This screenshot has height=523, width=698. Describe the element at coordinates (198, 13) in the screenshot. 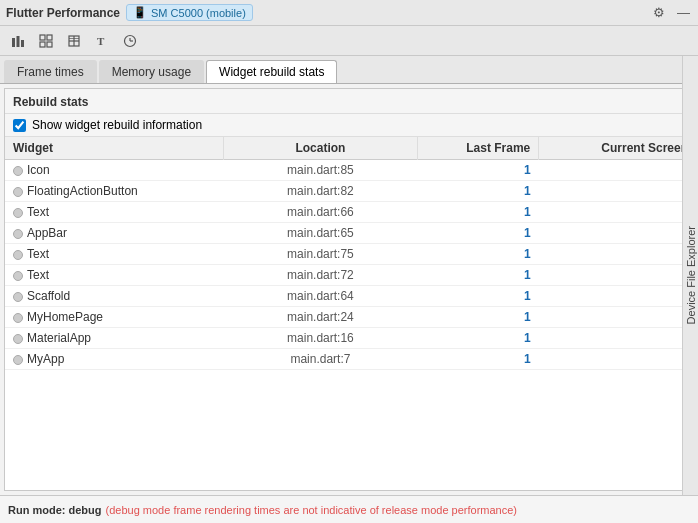

I see `device-name: SM C5000 (mobile)` at that location.